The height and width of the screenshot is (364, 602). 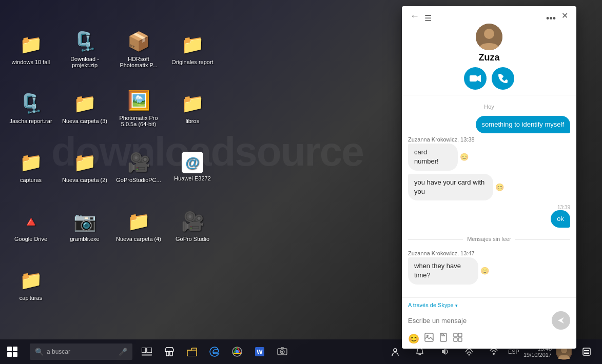 I want to click on icon-label-huawei: Huawei E3272, so click(x=192, y=178).